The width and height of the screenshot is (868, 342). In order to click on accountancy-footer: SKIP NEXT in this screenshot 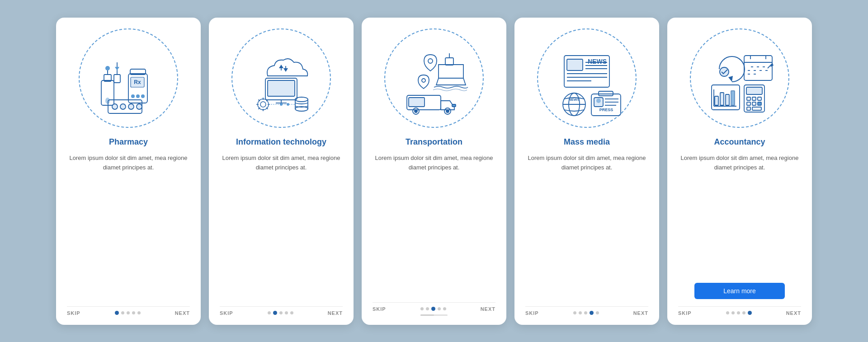, I will do `click(740, 311)`.